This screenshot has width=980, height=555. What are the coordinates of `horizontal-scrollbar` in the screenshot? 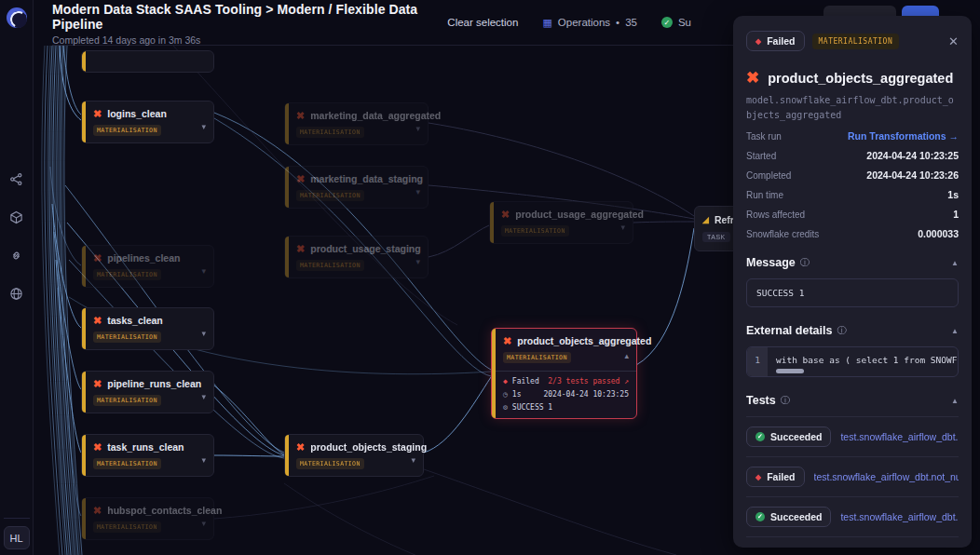 It's located at (790, 371).